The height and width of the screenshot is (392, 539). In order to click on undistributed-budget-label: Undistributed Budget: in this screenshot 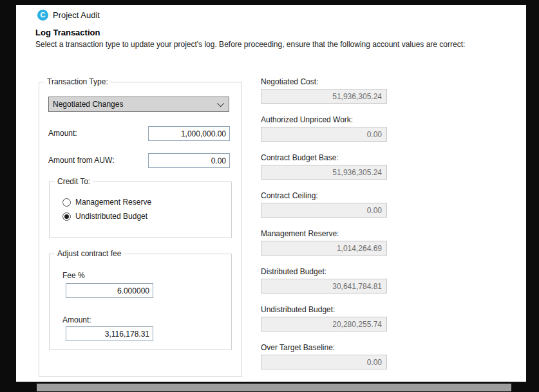, I will do `click(324, 310)`.